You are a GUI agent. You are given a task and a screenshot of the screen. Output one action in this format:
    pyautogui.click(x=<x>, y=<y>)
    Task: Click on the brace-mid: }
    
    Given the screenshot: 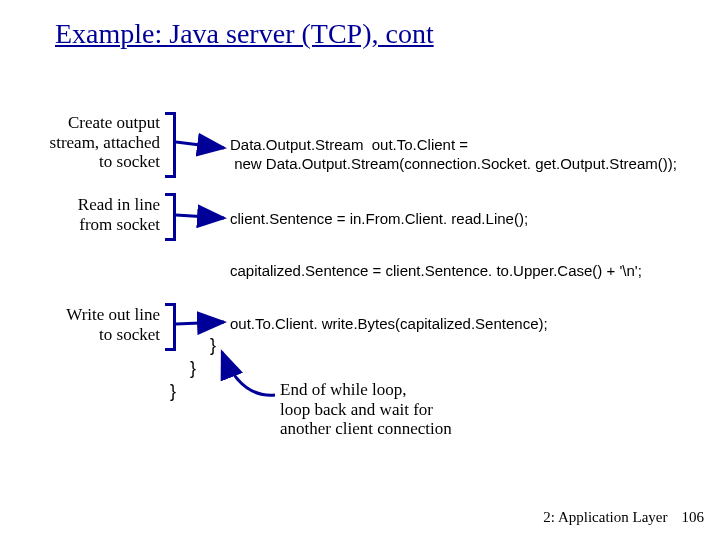 What is the action you would take?
    pyautogui.click(x=193, y=368)
    